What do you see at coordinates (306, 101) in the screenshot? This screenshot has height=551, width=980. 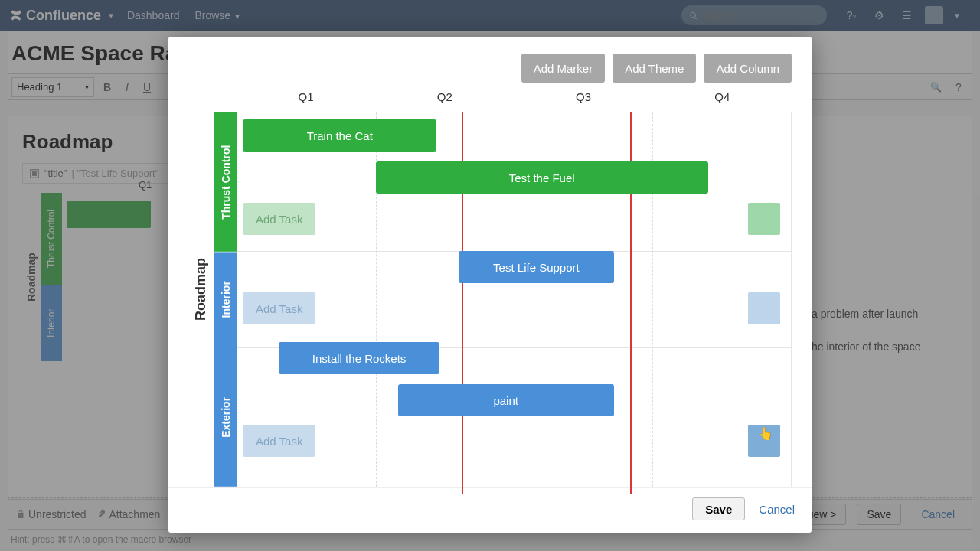 I see `col-q1: Q1` at bounding box center [306, 101].